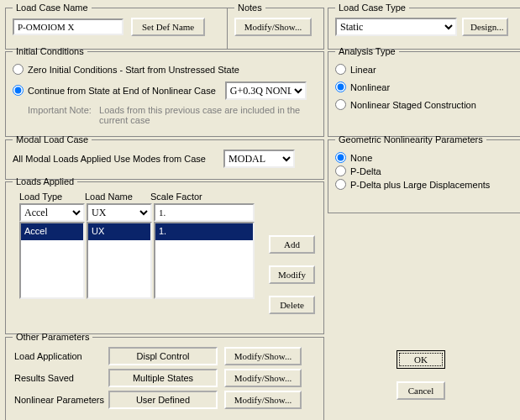 This screenshot has width=520, height=420. I want to click on ic-continue-radio: Continue from State at End of Nonlinear …, so click(114, 91).